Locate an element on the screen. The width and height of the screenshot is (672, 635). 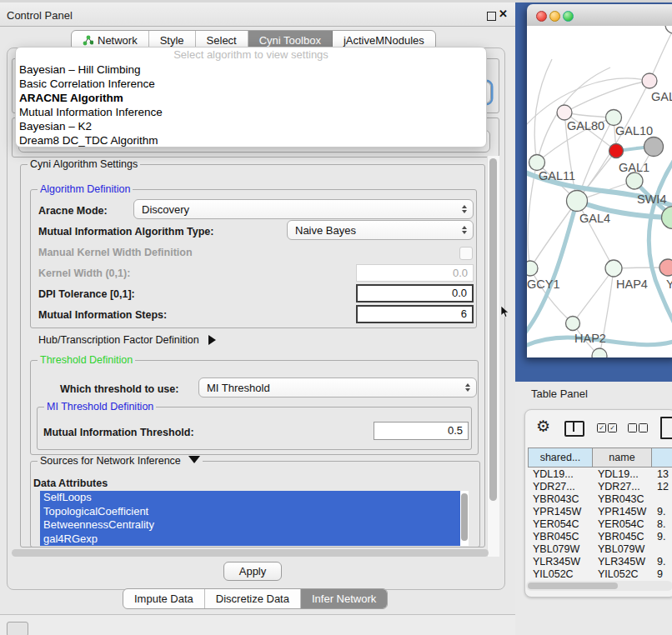
table-cell: YDR27... is located at coordinates (622, 487).